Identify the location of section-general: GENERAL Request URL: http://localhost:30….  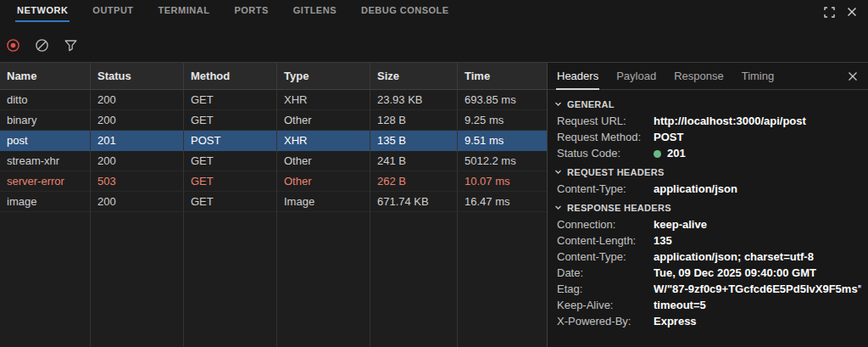
(707, 128).